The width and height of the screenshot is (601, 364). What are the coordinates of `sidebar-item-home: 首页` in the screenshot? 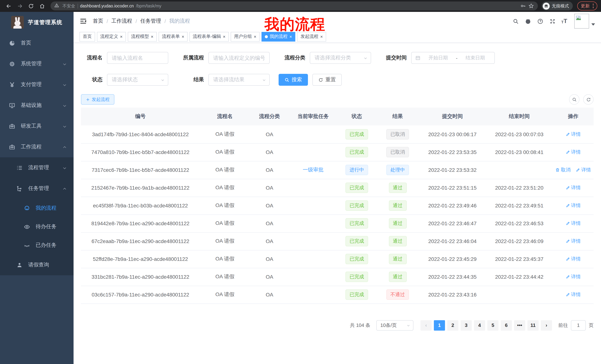 It's located at (37, 43).